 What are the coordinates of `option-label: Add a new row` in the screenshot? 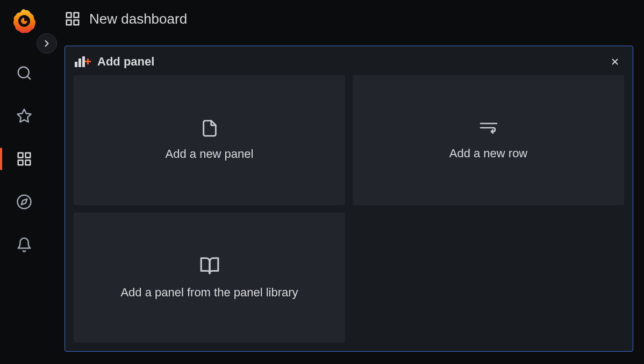 It's located at (489, 154).